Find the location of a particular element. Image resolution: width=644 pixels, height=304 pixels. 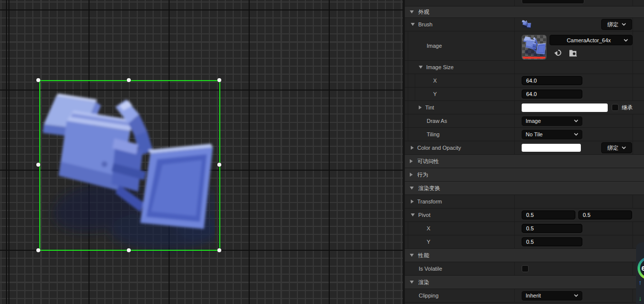

asset-type-color-bar is located at coordinates (534, 58).